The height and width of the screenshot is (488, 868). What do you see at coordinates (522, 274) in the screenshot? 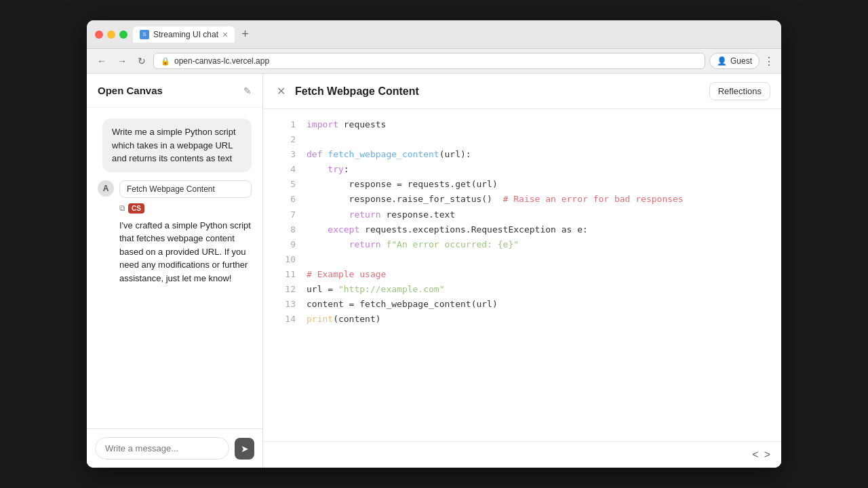
I see `code-line: 11# Example usage` at bounding box center [522, 274].